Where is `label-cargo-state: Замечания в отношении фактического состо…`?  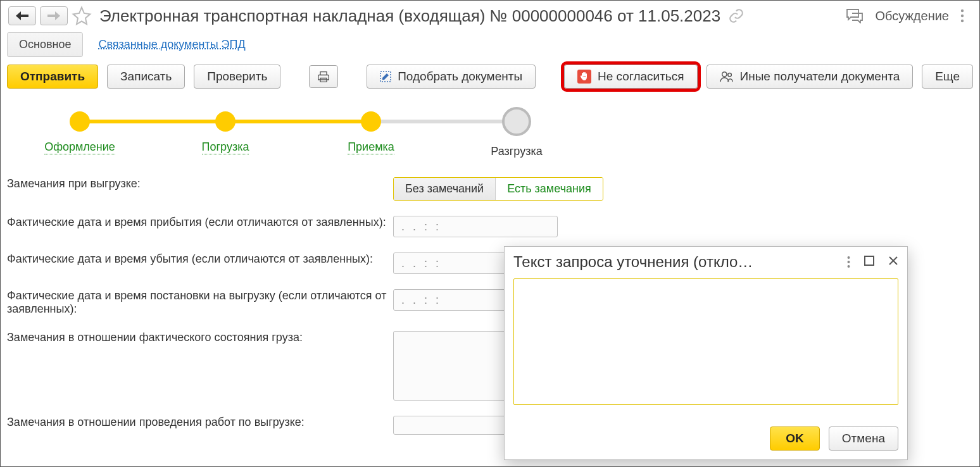 label-cargo-state: Замечания в отношении фактического состо… is located at coordinates (197, 338).